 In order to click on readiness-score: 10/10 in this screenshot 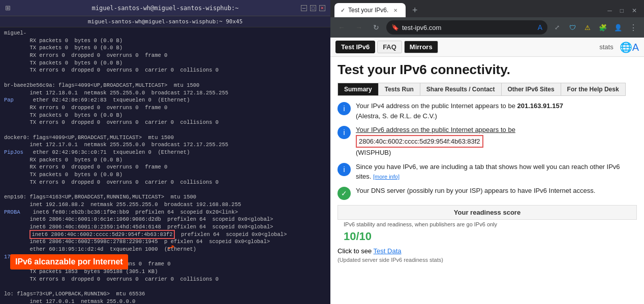, I will do `click(358, 237)`.